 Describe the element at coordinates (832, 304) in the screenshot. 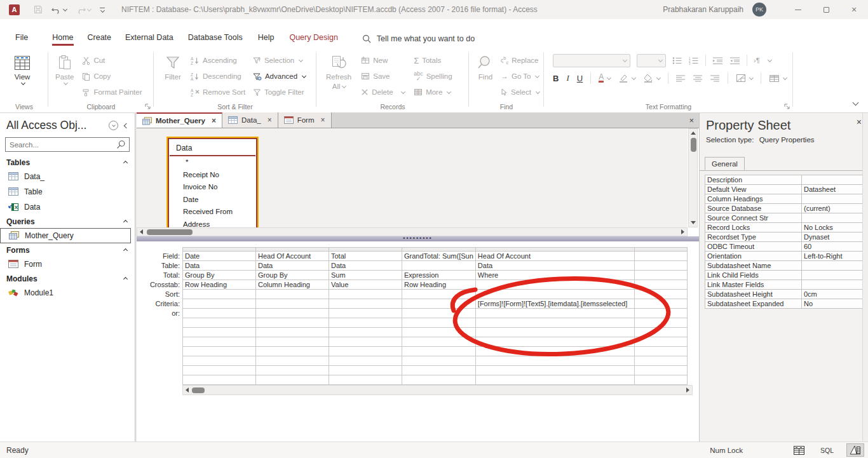

I see `property-value: No` at that location.